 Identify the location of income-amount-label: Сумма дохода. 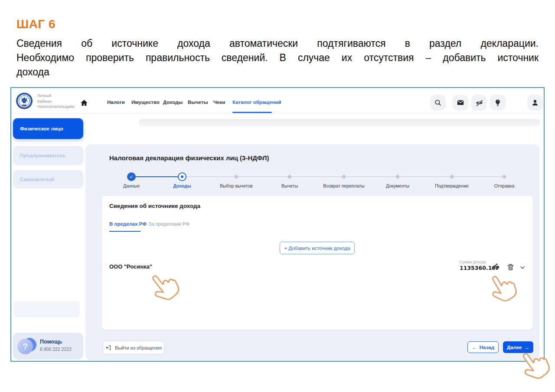
(473, 262).